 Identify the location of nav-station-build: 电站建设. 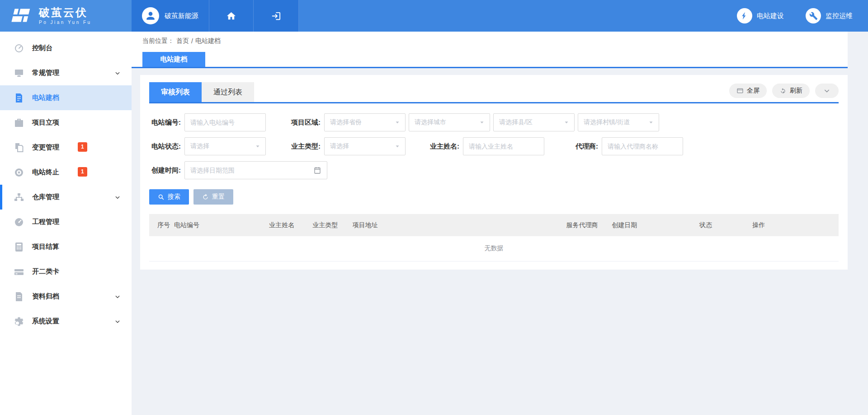
(760, 16).